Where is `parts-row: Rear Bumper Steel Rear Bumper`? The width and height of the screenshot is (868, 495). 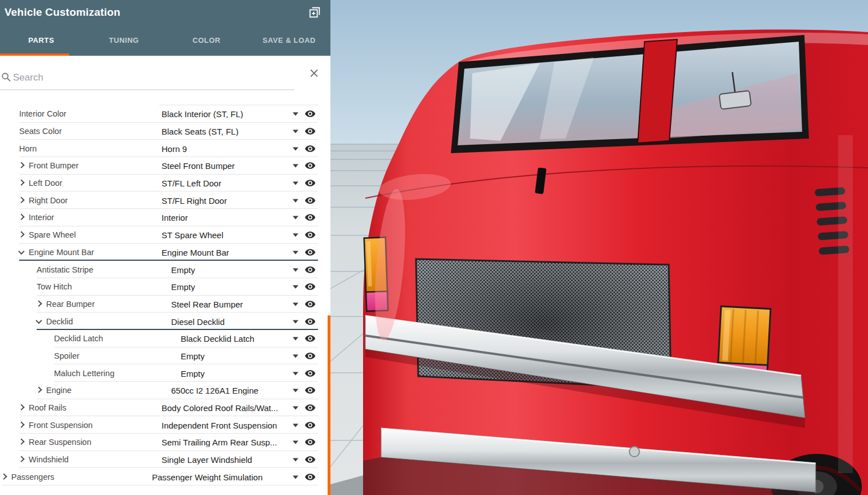 parts-row: Rear Bumper Steel Rear Bumper is located at coordinates (165, 304).